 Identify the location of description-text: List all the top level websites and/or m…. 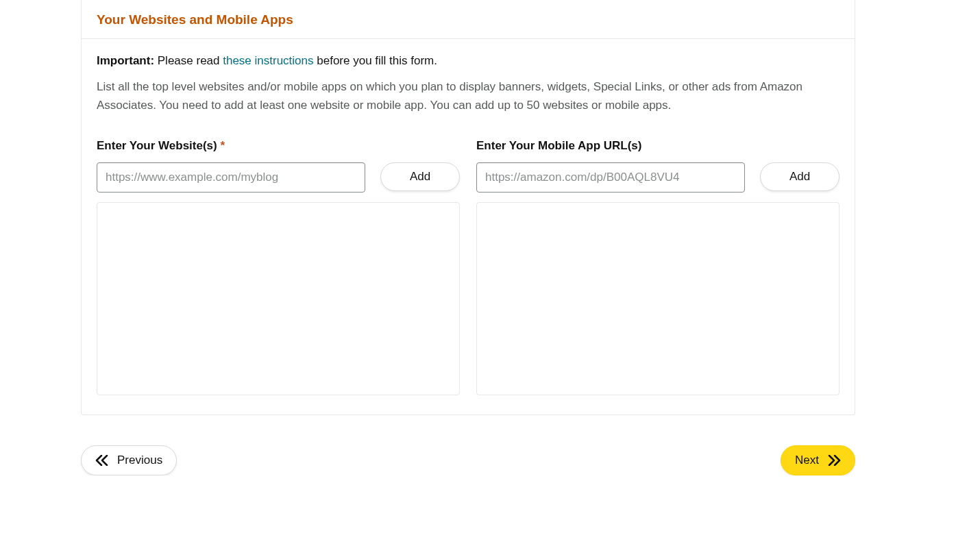
(468, 96).